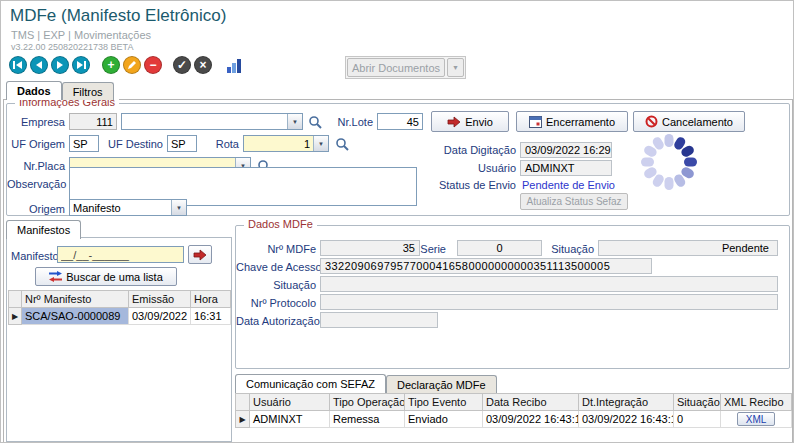  Describe the element at coordinates (120, 254) in the screenshot. I see `manifesto-masked-input` at that location.